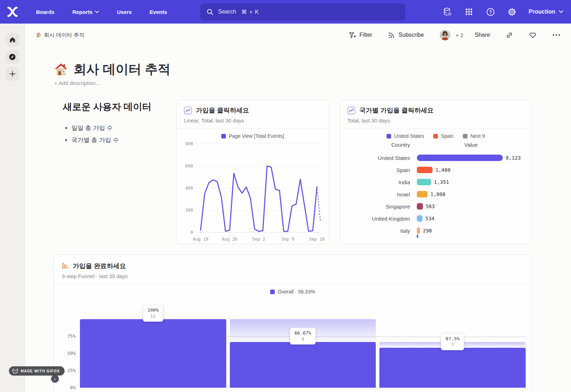 This screenshot has width=571, height=392. What do you see at coordinates (288, 239) in the screenshot?
I see `svg-text: Sep 9` at bounding box center [288, 239].